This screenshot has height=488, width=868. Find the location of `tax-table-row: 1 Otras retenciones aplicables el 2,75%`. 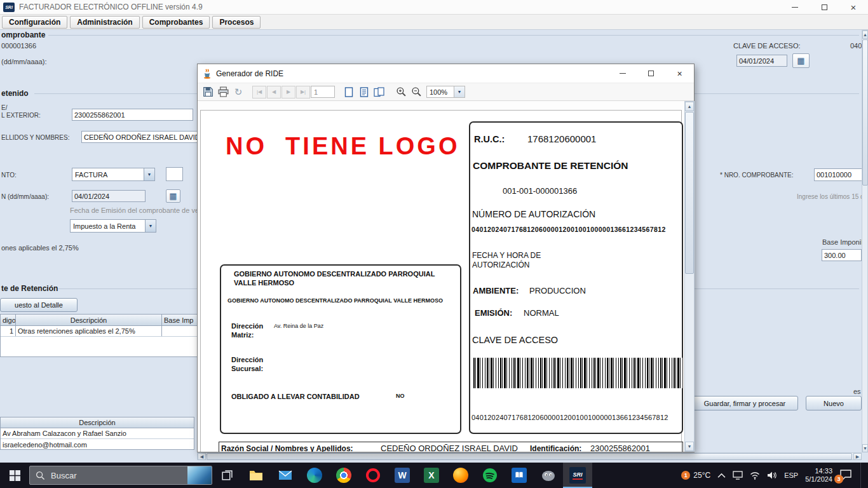

tax-table-row: 1 Otras retenciones aplicables el 2,75% is located at coordinates (109, 332).